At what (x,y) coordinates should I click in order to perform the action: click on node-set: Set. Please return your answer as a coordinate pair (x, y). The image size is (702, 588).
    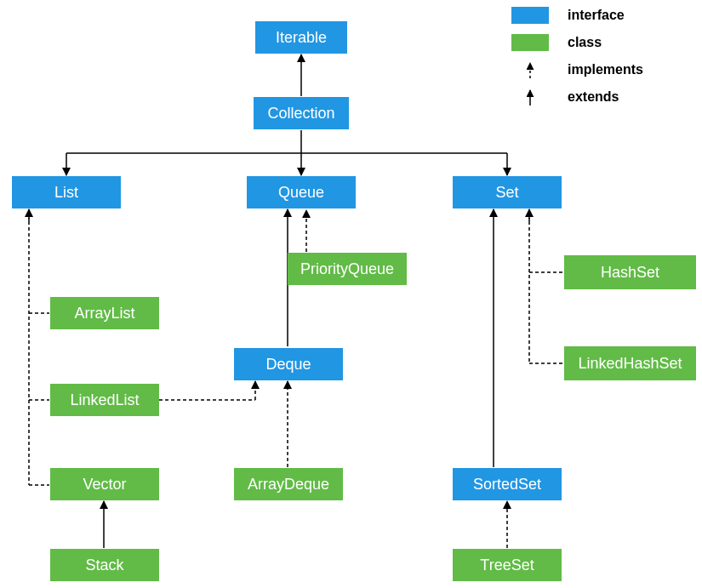
    Looking at the image, I should click on (507, 192).